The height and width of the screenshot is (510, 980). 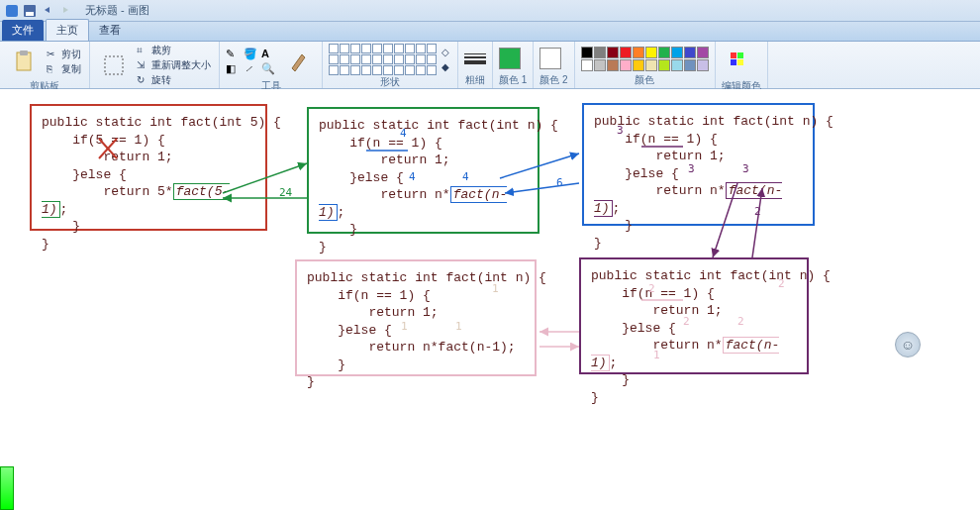 What do you see at coordinates (174, 65) in the screenshot?
I see `resize-button: ⇲重新调整大小` at bounding box center [174, 65].